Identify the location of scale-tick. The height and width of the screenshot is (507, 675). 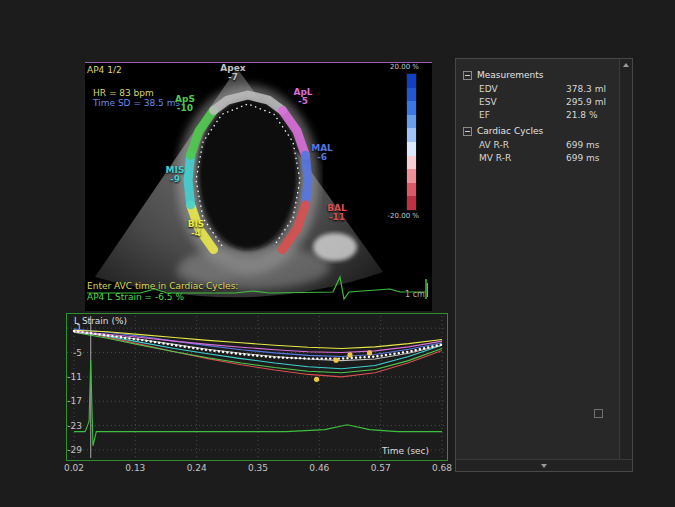
(428, 290).